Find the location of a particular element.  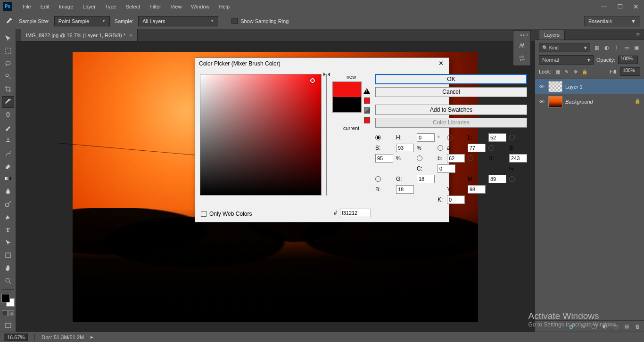

brush-presets-icon is located at coordinates (522, 45).